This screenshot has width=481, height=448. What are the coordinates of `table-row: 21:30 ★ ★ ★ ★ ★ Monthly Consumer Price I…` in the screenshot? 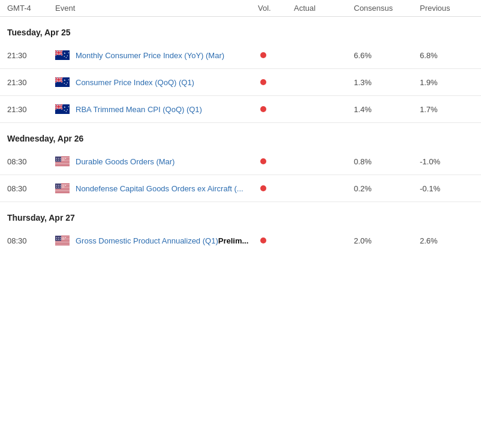 It's located at (240, 55).